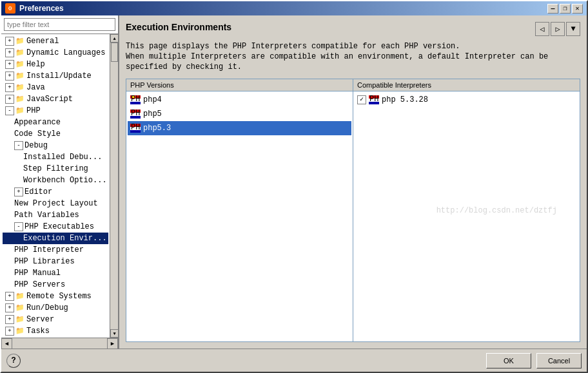 The image size is (588, 373). I want to click on filter-container, so click(59, 24).